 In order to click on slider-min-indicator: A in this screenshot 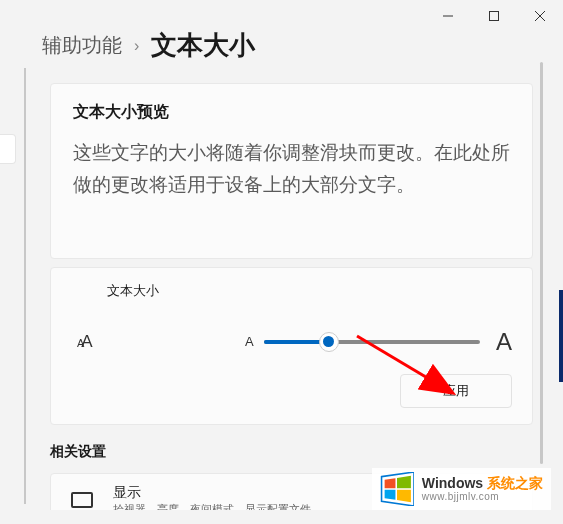, I will do `click(250, 342)`.